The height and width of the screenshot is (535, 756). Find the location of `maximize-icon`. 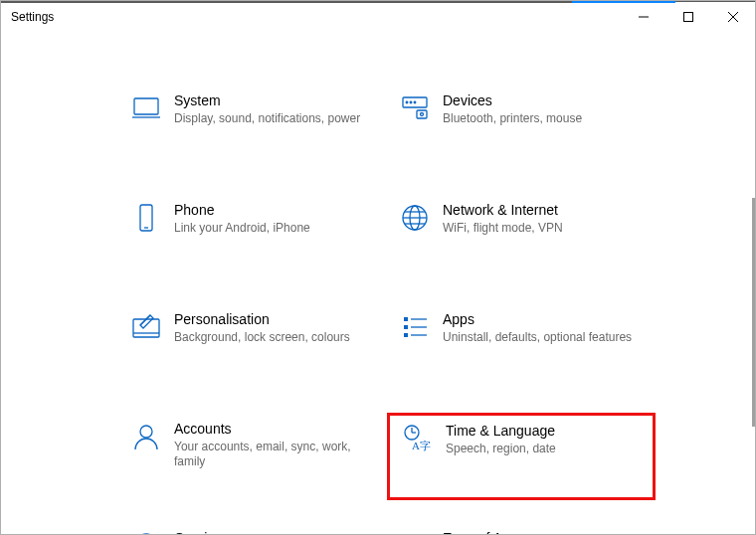

maximize-icon is located at coordinates (688, 17).